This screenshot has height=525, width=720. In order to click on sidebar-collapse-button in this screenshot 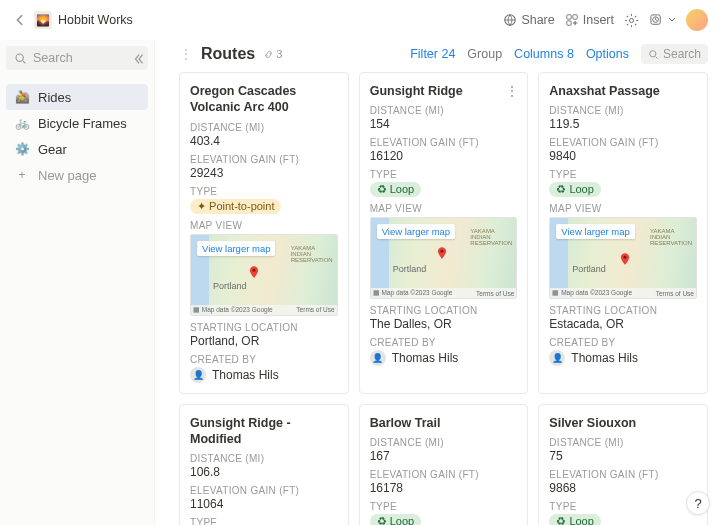, I will do `click(139, 60)`.